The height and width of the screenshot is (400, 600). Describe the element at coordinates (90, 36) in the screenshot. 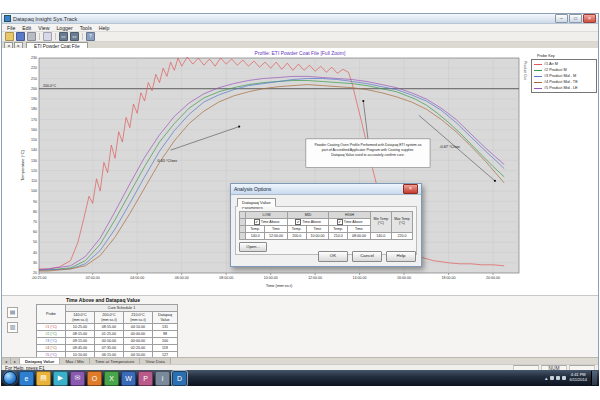

I see `help-icon: ?` at that location.